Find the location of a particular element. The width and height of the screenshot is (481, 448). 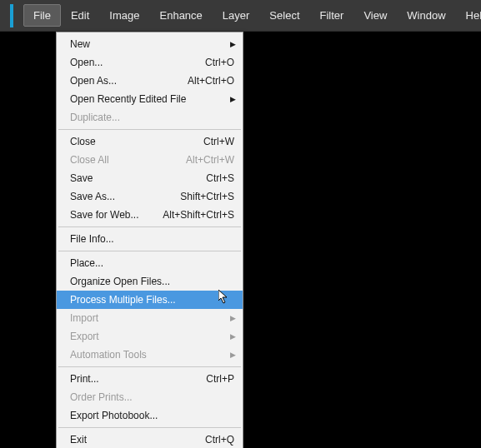

menu-item-export-photobook: Export Photobook... is located at coordinates (150, 416).